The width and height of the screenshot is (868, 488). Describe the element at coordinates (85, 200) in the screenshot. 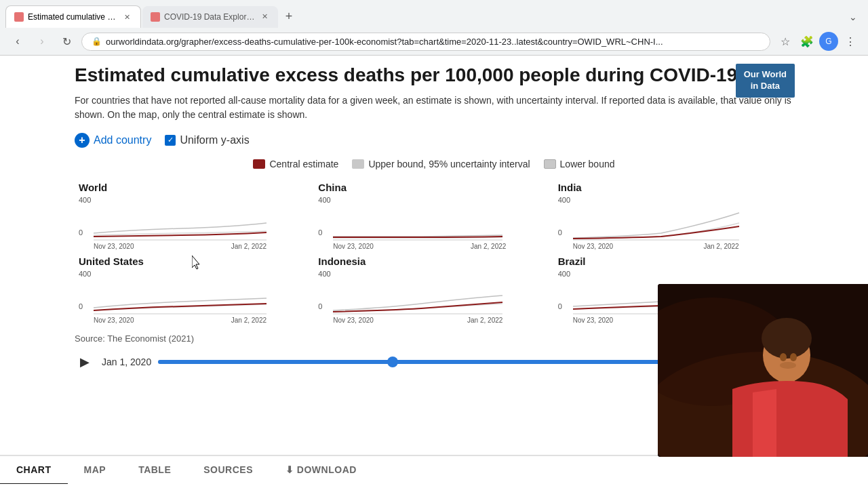

I see `chart-world-ymax: 400` at that location.